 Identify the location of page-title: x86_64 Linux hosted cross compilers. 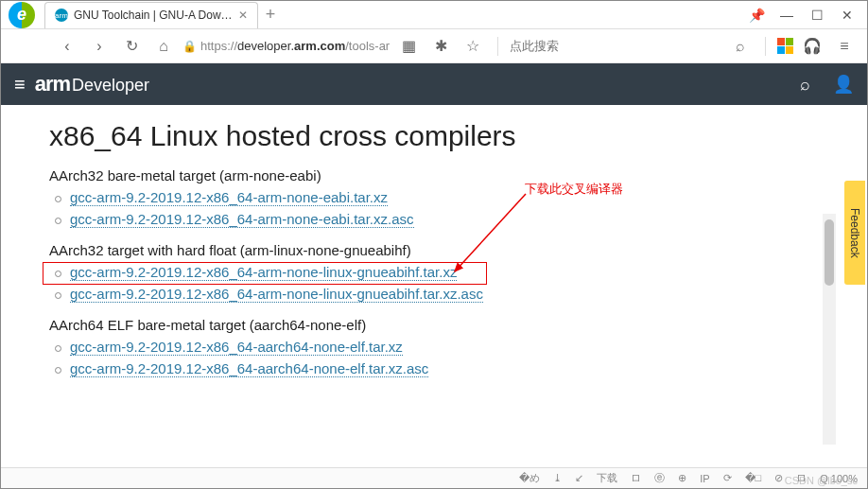
(434, 136).